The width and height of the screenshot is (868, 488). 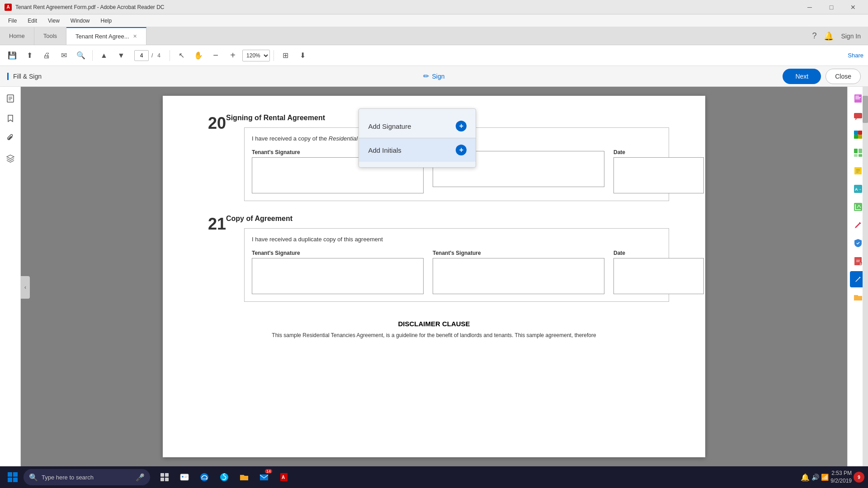 I want to click on taskbar-mail: 14, so click(x=264, y=477).